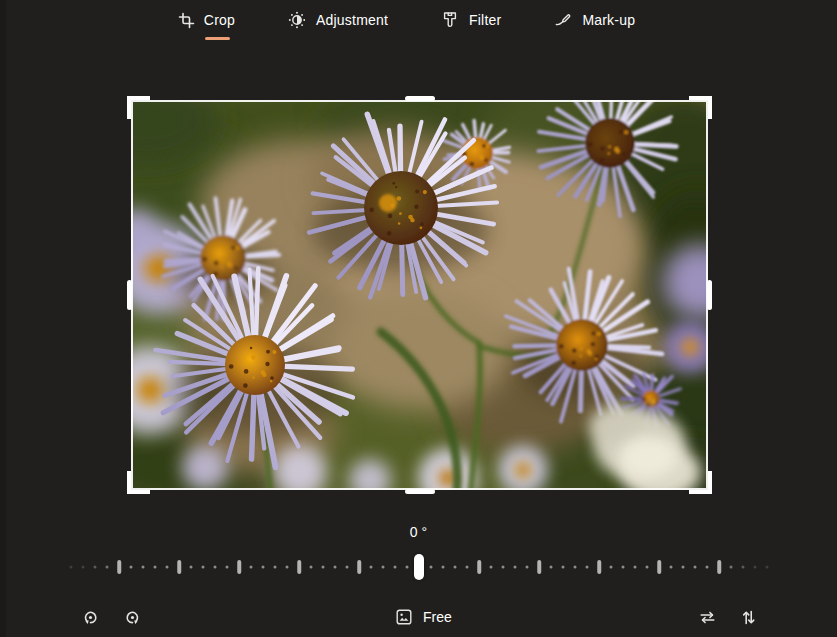 This screenshot has height=637, width=837. I want to click on rotate-right-icon, so click(132, 618).